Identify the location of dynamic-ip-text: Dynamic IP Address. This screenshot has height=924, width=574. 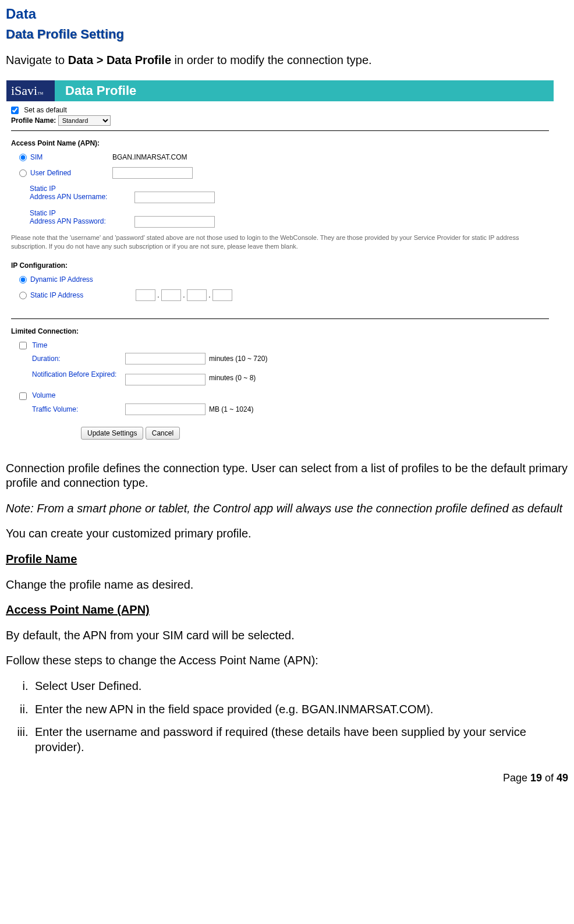
(62, 279).